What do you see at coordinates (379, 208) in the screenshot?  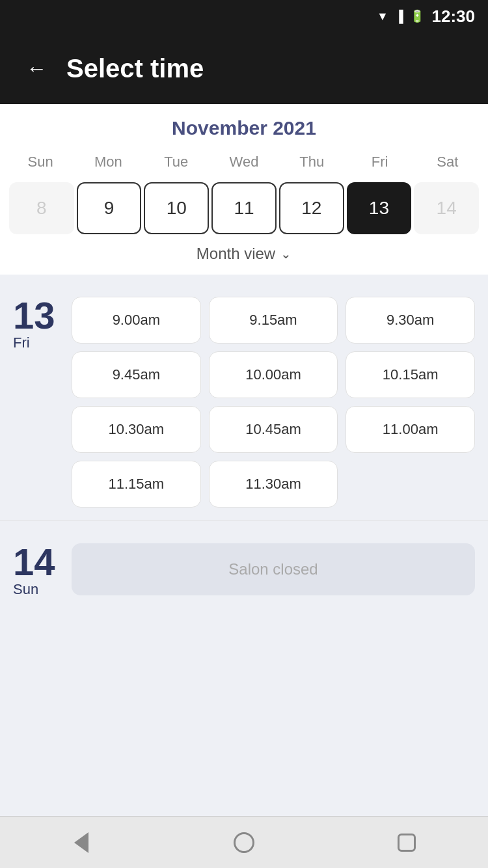 I see `date-13: 13` at bounding box center [379, 208].